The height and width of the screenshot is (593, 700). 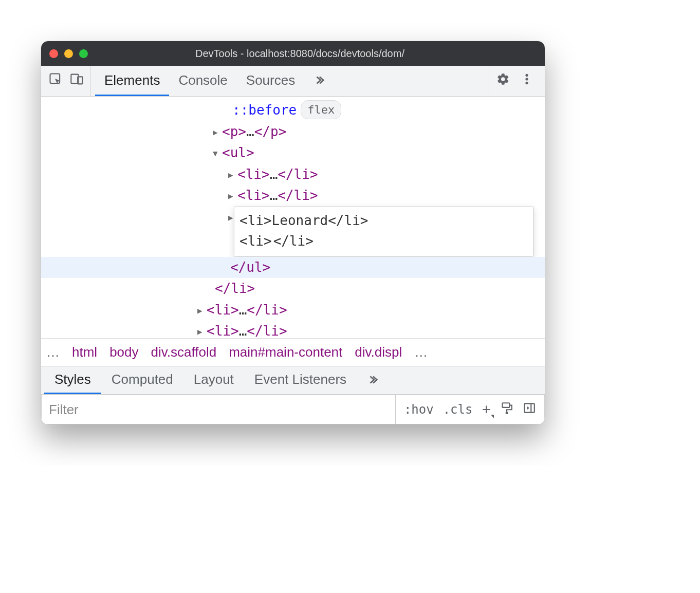 I want to click on dom-node-ul-open: ▼<ul>, so click(x=293, y=153).